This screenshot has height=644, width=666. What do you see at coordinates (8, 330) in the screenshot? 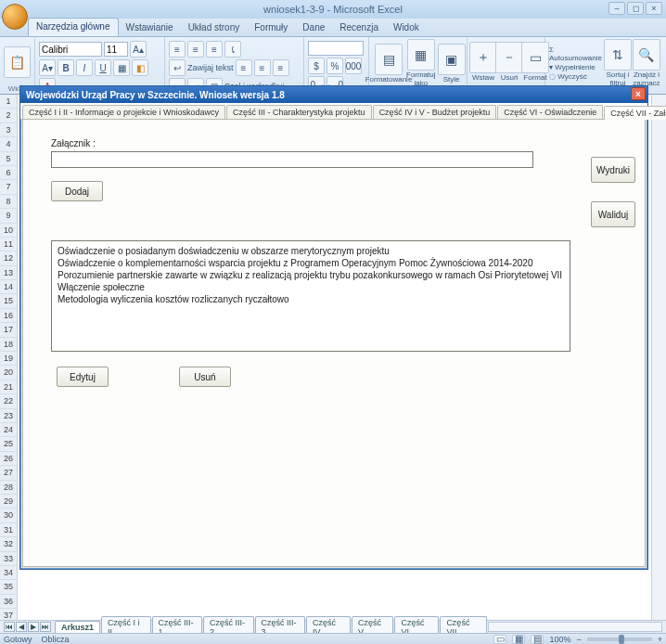
I see `row-header: 17` at bounding box center [8, 330].